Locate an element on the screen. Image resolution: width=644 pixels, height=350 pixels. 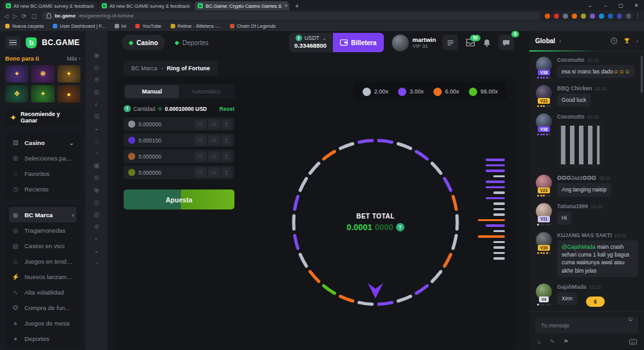
new-tab-button: + is located at coordinates (297, 6).